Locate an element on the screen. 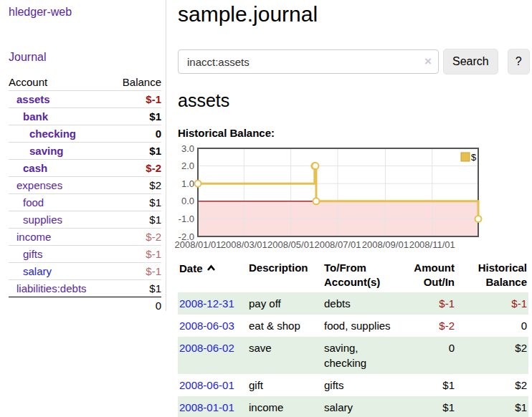 Image resolution: width=532 pixels, height=417 pixels. transaction-accounts: debts is located at coordinates (364, 304).